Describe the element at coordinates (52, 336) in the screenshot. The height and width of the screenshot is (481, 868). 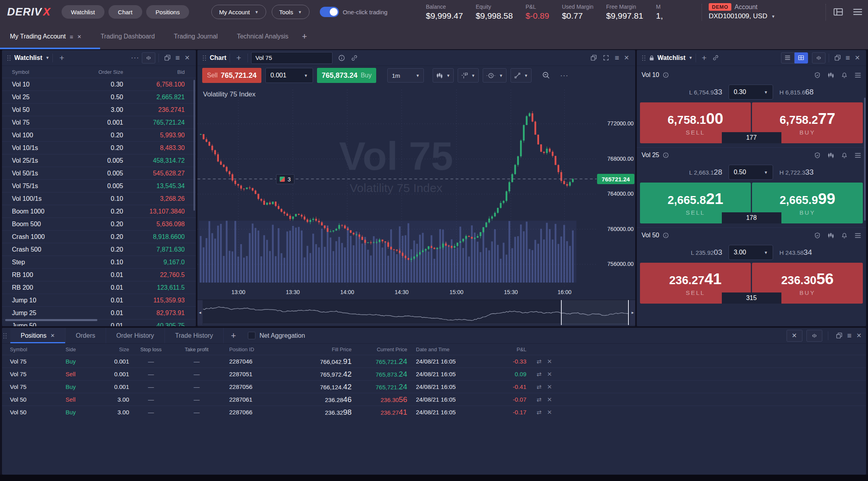
I see `tab-close-icon: ✕` at that location.